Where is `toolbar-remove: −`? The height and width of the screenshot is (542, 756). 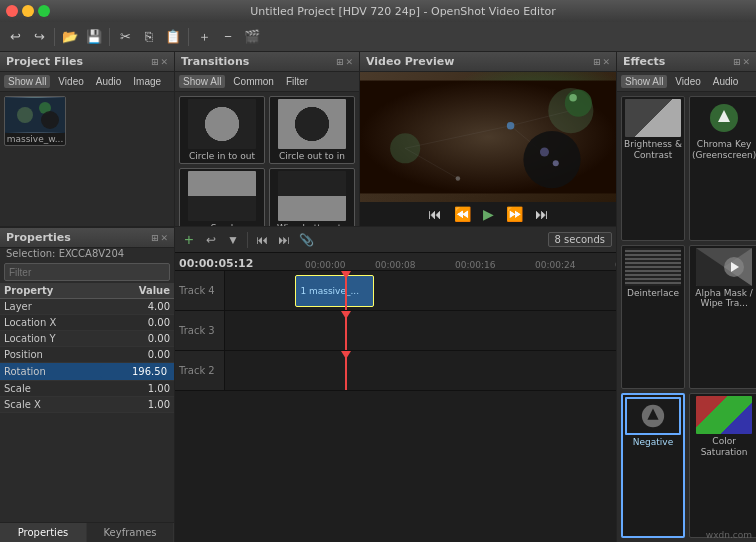
toolbar-remove: − is located at coordinates (228, 37).